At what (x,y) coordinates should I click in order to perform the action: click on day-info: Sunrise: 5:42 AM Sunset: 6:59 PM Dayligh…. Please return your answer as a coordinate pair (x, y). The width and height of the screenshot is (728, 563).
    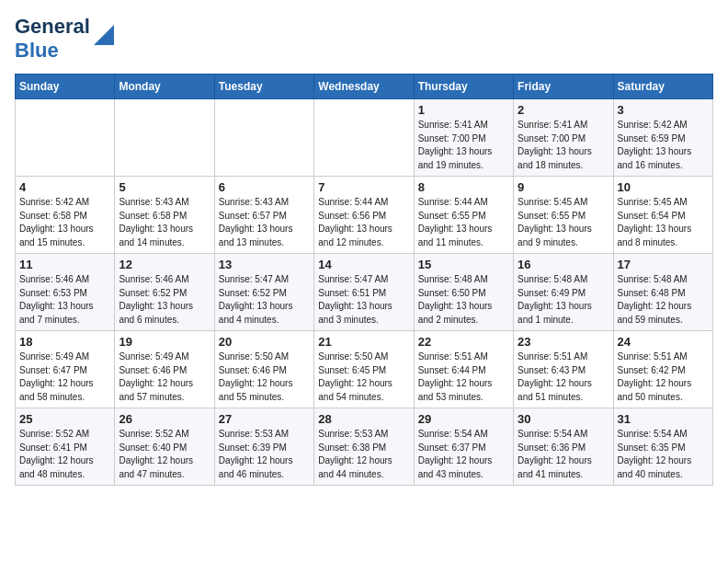
    Looking at the image, I should click on (664, 145).